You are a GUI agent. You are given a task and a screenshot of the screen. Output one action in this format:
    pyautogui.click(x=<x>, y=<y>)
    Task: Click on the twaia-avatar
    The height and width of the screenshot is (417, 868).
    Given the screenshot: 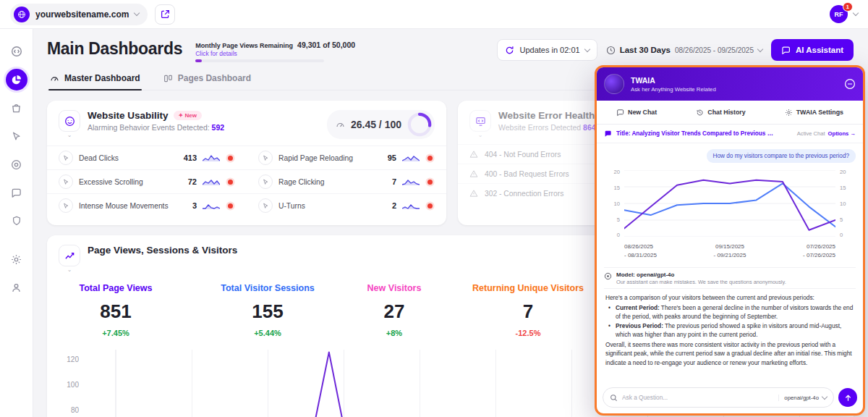 What is the action you would take?
    pyautogui.click(x=614, y=84)
    